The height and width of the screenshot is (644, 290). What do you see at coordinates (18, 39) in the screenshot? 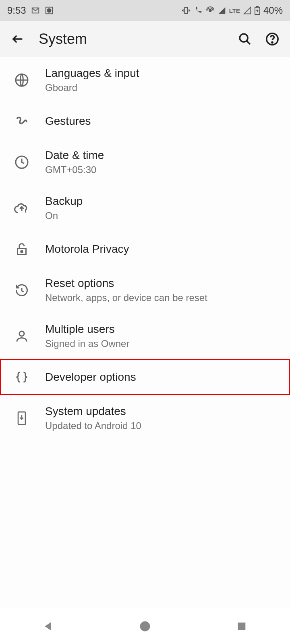
I see `back-button` at bounding box center [18, 39].